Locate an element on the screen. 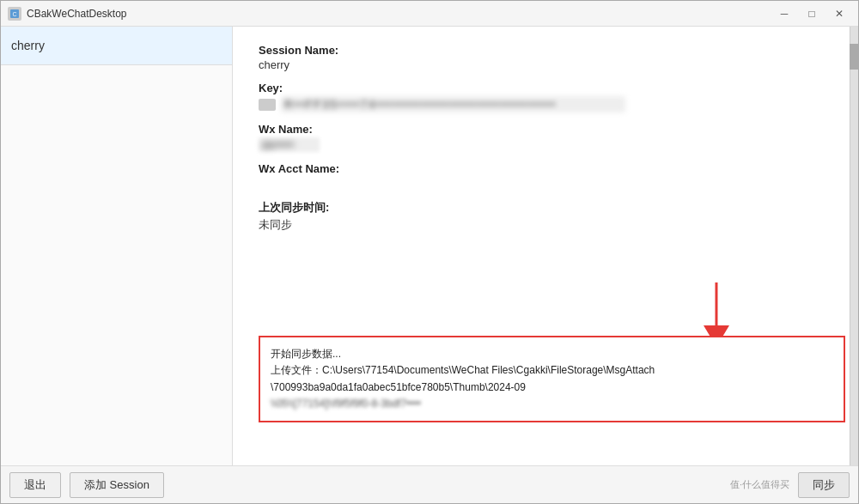  watermark-text: 值·什么值得买 is located at coordinates (759, 484).